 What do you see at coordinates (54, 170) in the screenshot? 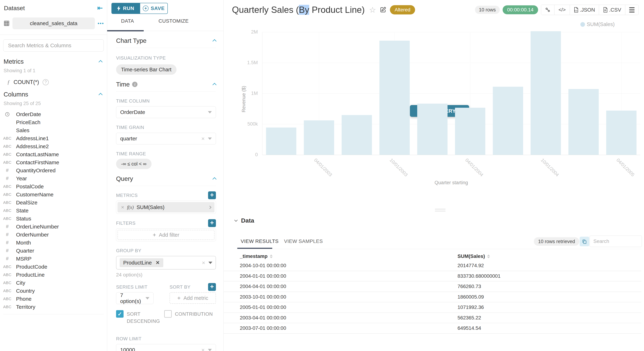
I see `column-item: #QuantityOrdered` at bounding box center [54, 170].